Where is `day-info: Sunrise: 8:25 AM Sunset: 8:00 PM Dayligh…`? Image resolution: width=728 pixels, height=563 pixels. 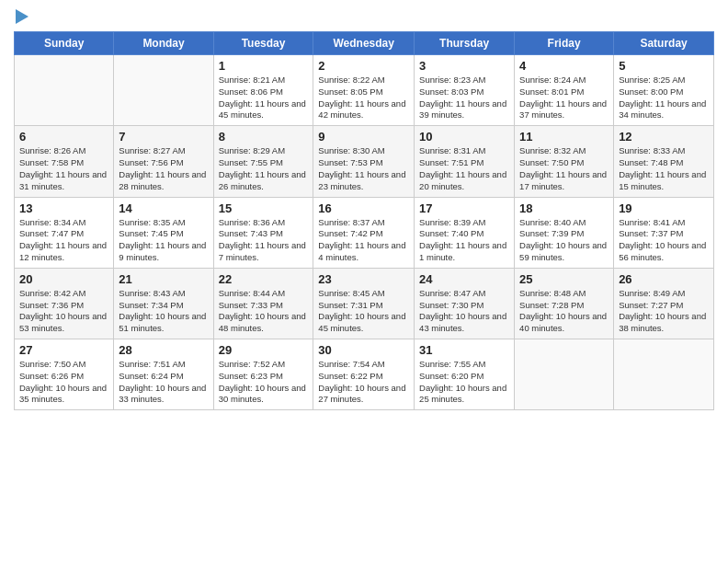 day-info: Sunrise: 8:25 AM Sunset: 8:00 PM Dayligh… is located at coordinates (664, 98).